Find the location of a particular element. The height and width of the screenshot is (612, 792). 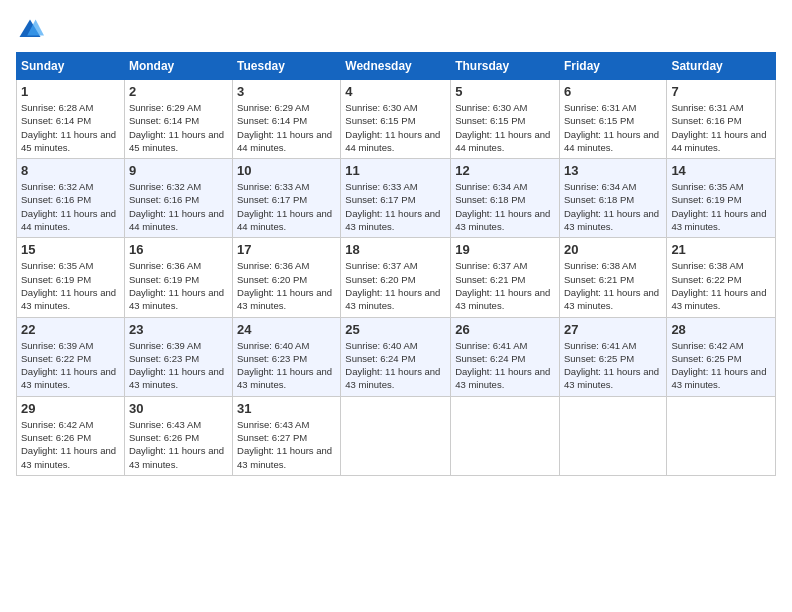

calendar-day-cell: 13 Sunrise: 6:34 AM Sunset: 6:18 PM Dayl… is located at coordinates (612, 198).